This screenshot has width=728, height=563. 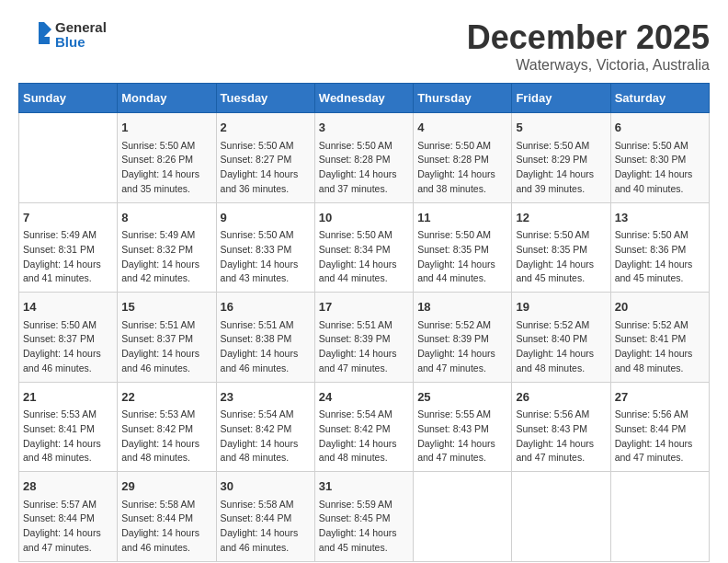 What do you see at coordinates (265, 427) in the screenshot?
I see `calendar-cell: 23 Sunrise: 5:54 AM Sunset: 8:42 PM Dayl…` at bounding box center [265, 427].